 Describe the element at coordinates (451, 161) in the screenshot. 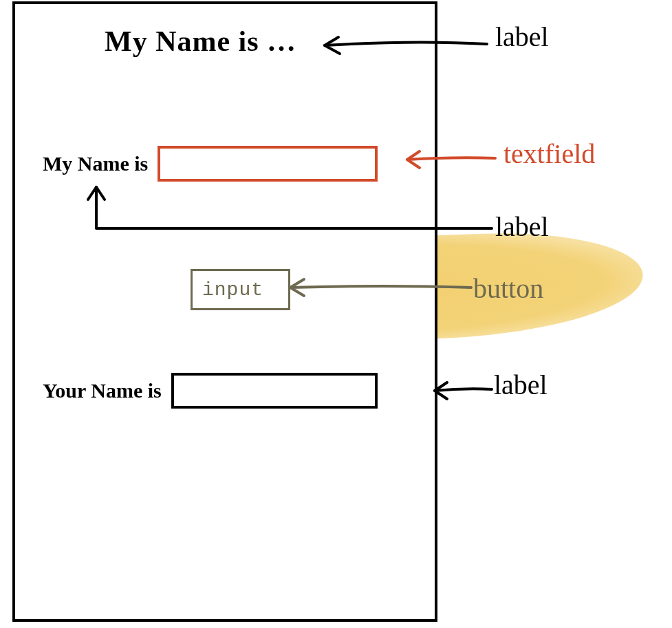

I see `arrow-to-textfield` at that location.